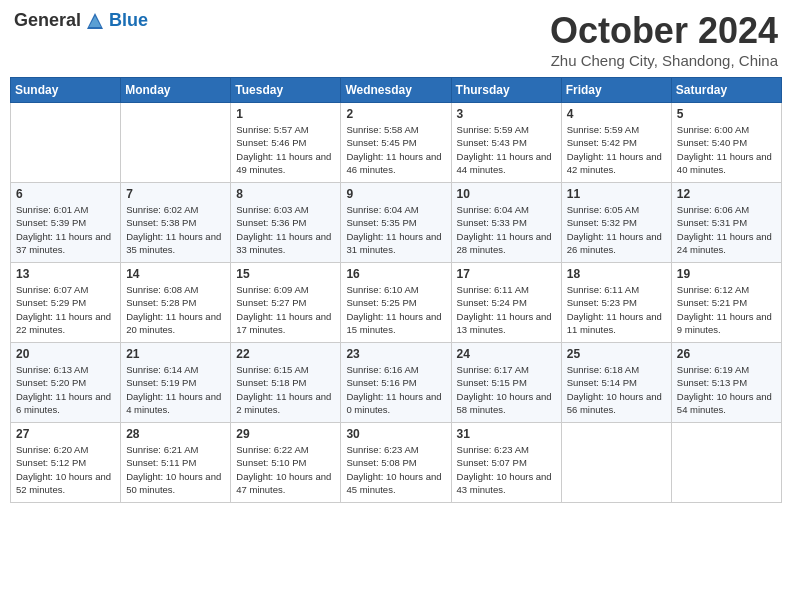  I want to click on logo-icon, so click(95, 21).